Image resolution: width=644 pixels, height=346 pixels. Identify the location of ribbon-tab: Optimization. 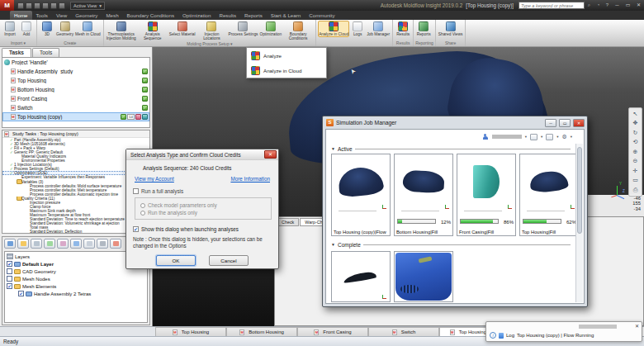
(197, 15).